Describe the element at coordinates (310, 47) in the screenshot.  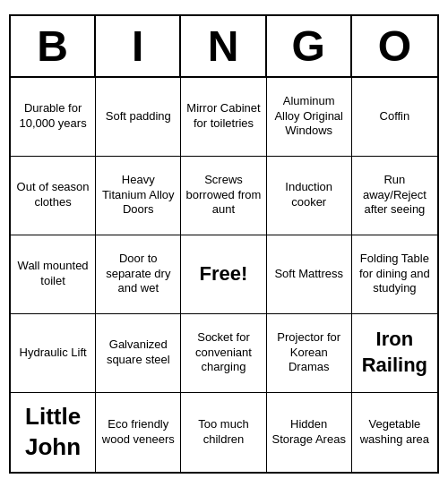
I see `bingo-letter-g: G` at that location.